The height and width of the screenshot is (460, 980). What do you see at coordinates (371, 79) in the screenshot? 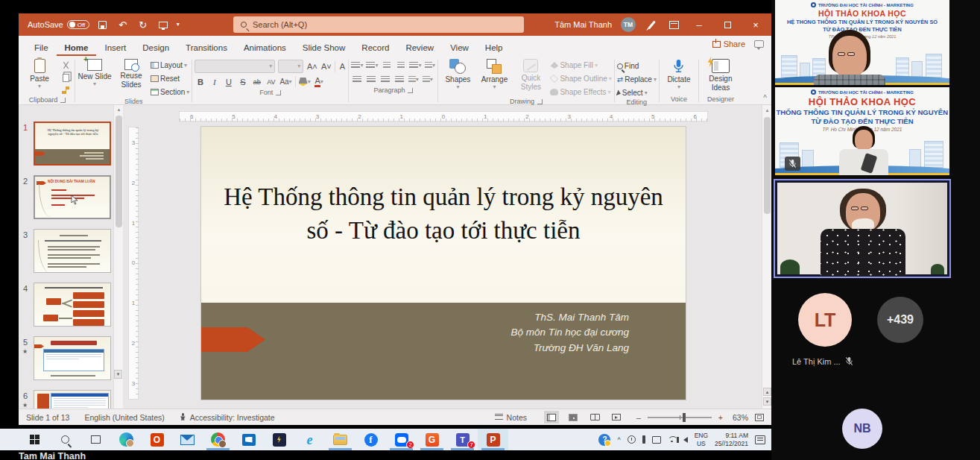
I see `align-center-button` at bounding box center [371, 79].